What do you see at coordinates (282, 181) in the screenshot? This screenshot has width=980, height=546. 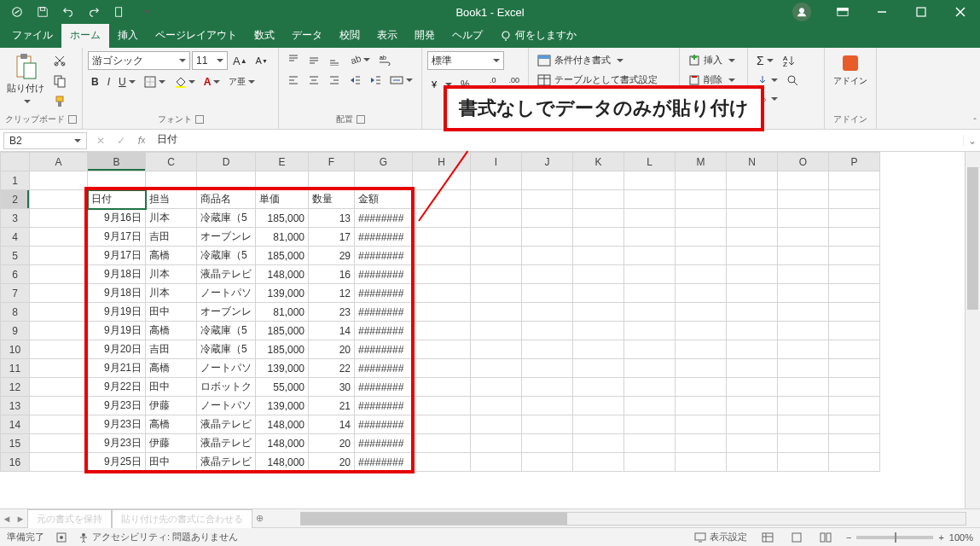 I see `cell-E1` at bounding box center [282, 181].